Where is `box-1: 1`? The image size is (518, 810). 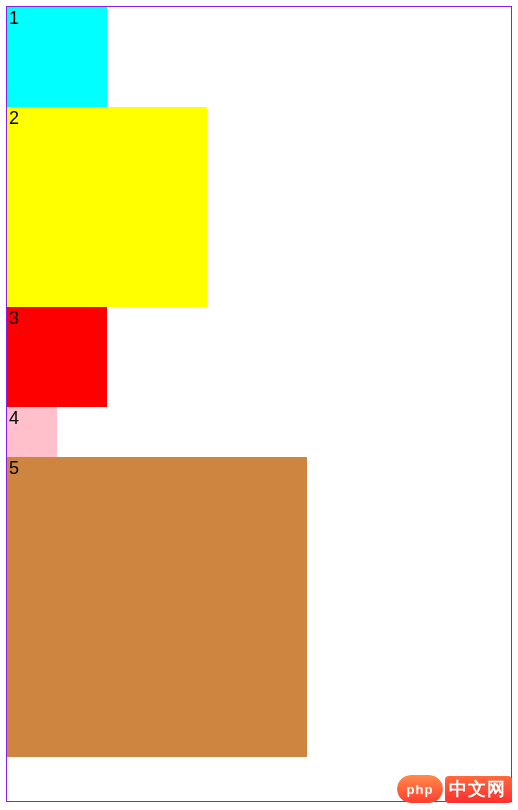
box-1: 1 is located at coordinates (57, 57).